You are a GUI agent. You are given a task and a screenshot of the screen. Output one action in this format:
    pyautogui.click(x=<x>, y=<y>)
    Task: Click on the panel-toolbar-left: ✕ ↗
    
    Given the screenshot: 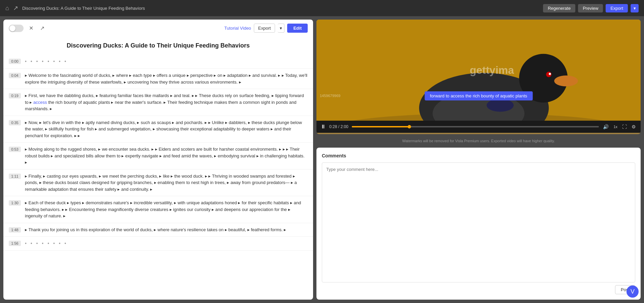 What is the action you would take?
    pyautogui.click(x=27, y=28)
    